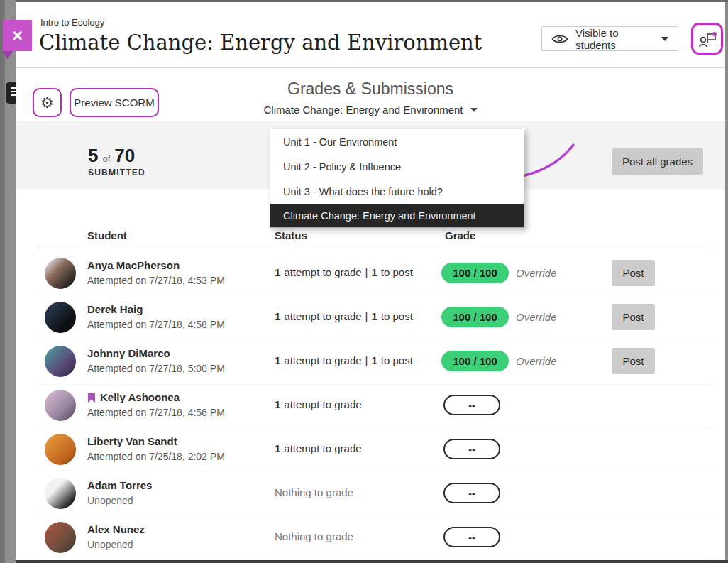 The width and height of the screenshot is (728, 563). Describe the element at coordinates (156, 324) in the screenshot. I see `attempt-detail: Attempted on 7/27/18, 4:58 PM` at that location.